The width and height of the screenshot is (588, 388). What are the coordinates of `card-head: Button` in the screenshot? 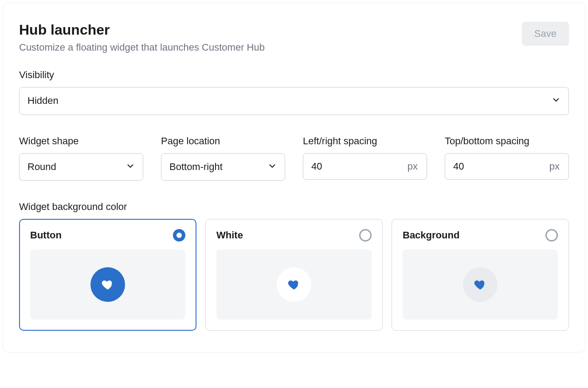 It's located at (108, 235).